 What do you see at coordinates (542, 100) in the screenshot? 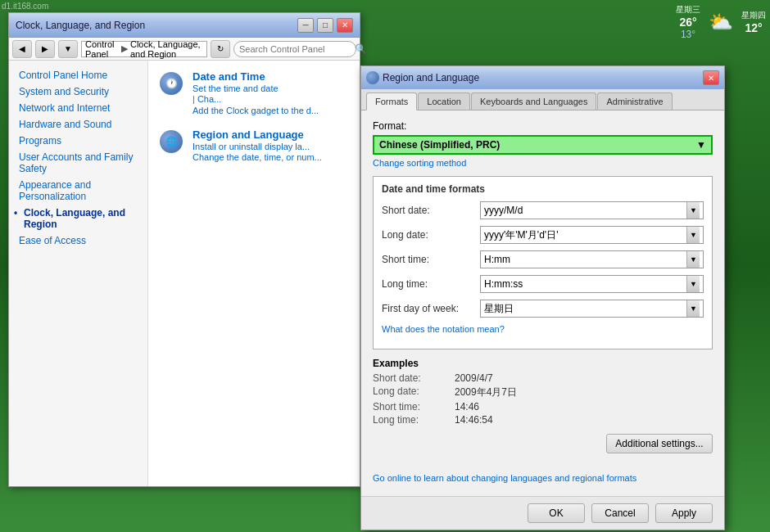
I see `dialog-tabs: Formats Location Keyboards and Languages…` at bounding box center [542, 100].